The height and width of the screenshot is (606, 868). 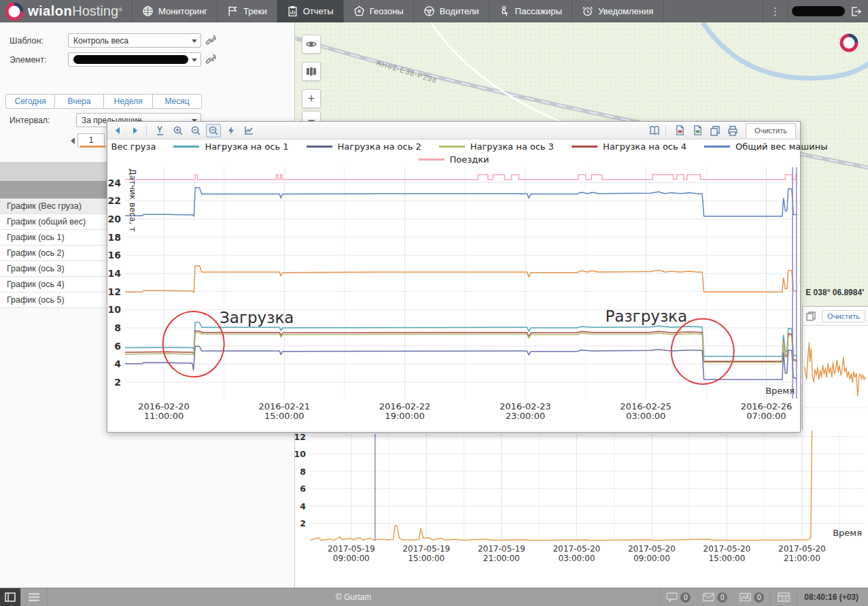 I want to click on zoom-reset-button, so click(x=213, y=131).